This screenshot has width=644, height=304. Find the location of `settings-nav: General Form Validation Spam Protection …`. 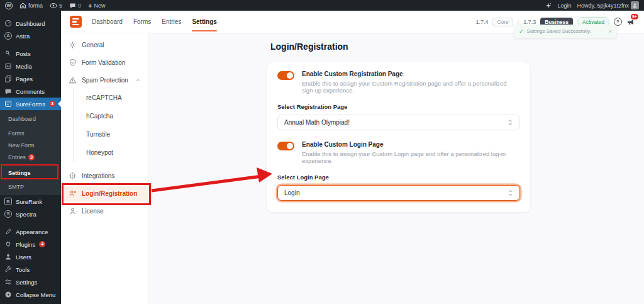

settings-nav: General Form Validation Spam Protection … is located at coordinates (105, 169).